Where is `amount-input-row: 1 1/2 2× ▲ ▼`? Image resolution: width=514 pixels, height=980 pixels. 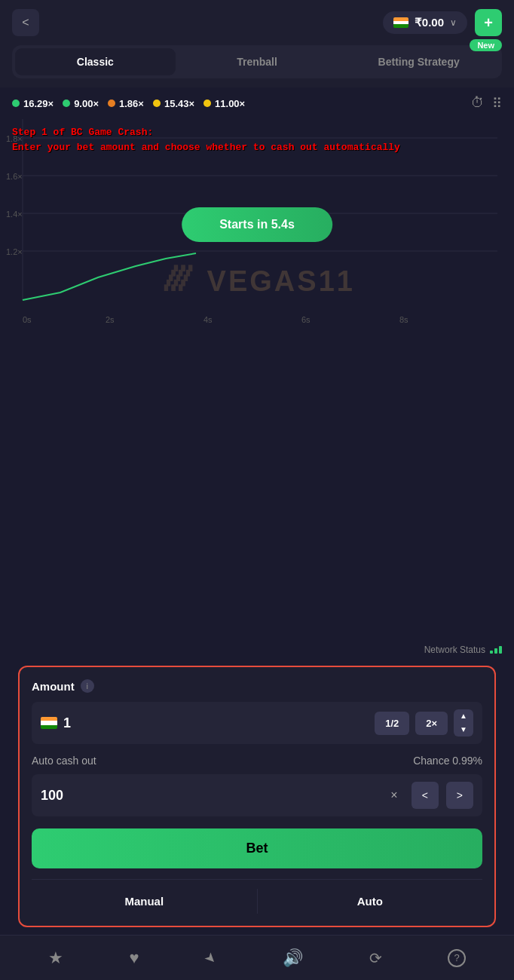 amount-input-row: 1 1/2 2× ▲ ▼ is located at coordinates (257, 723).